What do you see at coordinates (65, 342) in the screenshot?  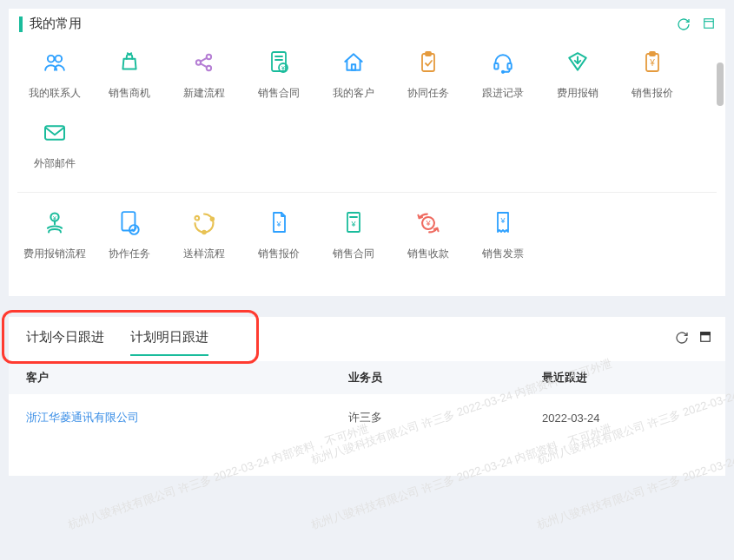 I see `tab-today: 计划今日跟进` at bounding box center [65, 342].